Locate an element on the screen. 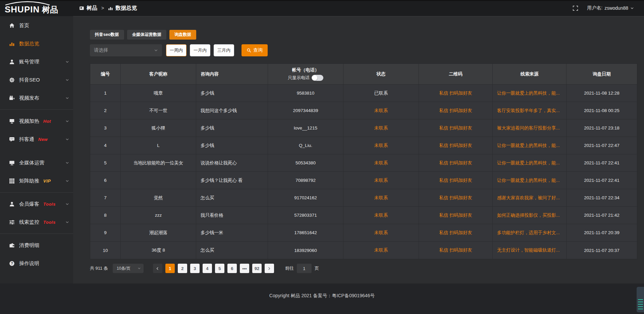 The image size is (644, 314). phone-toggle-label: 只显示电话 is located at coordinates (299, 78).